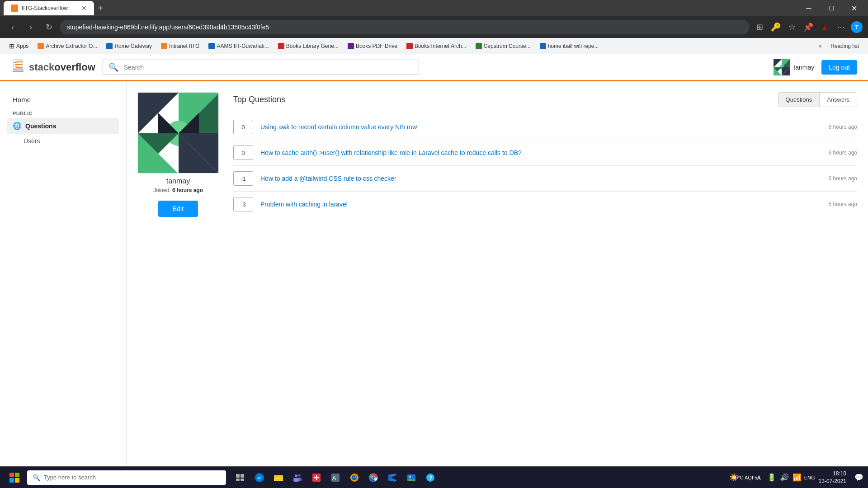  Describe the element at coordinates (354, 478) in the screenshot. I see `firefox-icon` at that location.